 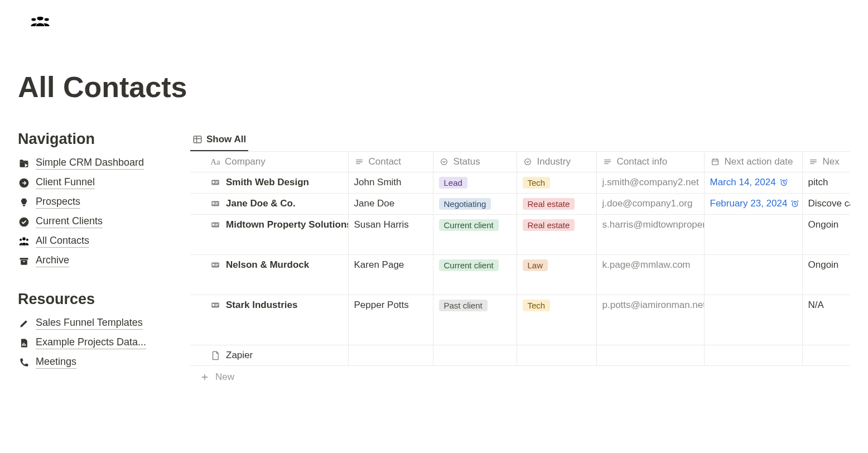 What do you see at coordinates (62, 241) in the screenshot?
I see `nav-item-label: All Contacts` at bounding box center [62, 241].